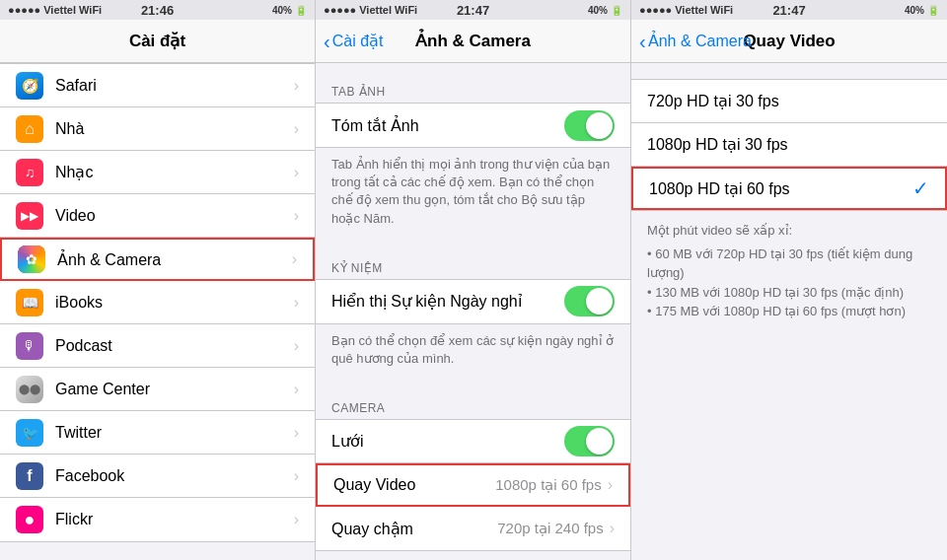  I want to click on sidebar-item-twitter: 🐦 Twitter ›, so click(158, 433).